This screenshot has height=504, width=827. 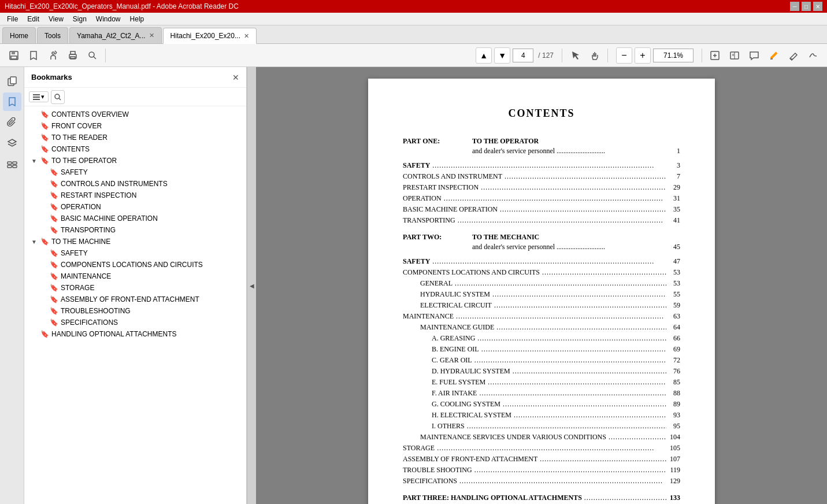 What do you see at coordinates (111, 36) in the screenshot?
I see `tab-yamaha-label: Yamaha_At2_Ct2_A...` at bounding box center [111, 36].